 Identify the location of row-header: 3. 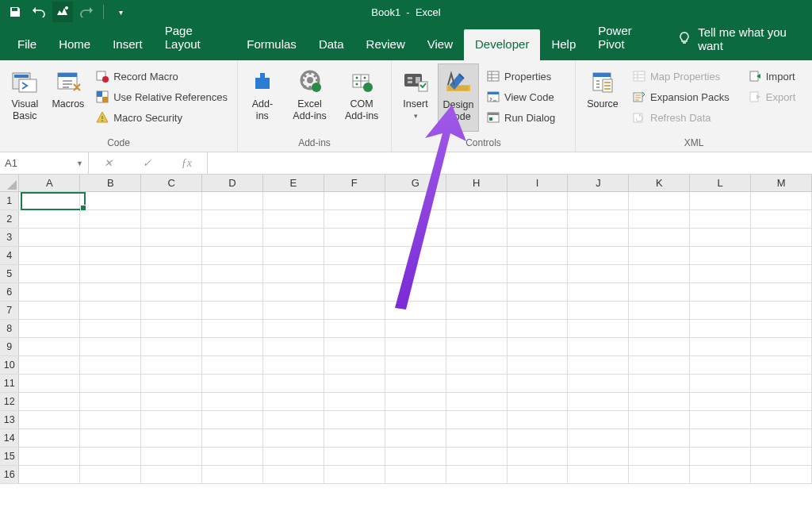
(10, 237).